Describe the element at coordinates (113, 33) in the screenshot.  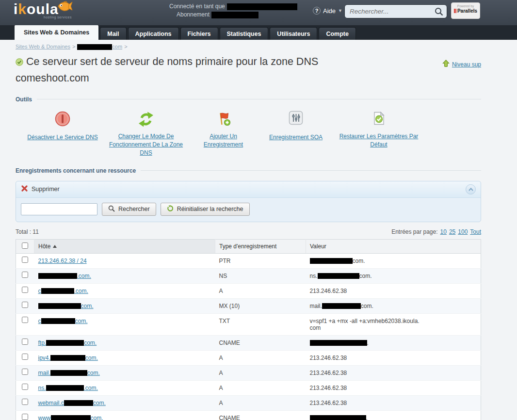
I see `tab-mail: Mail` at that location.